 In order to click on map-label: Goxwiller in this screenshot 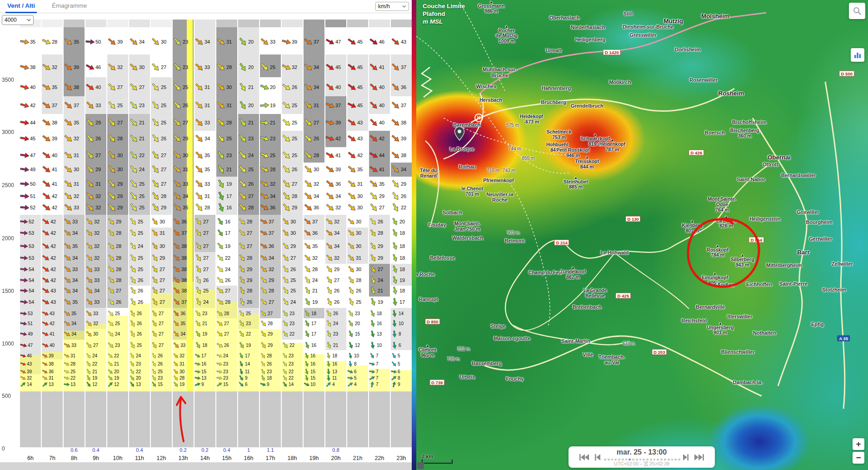, I will do `click(808, 212)`.